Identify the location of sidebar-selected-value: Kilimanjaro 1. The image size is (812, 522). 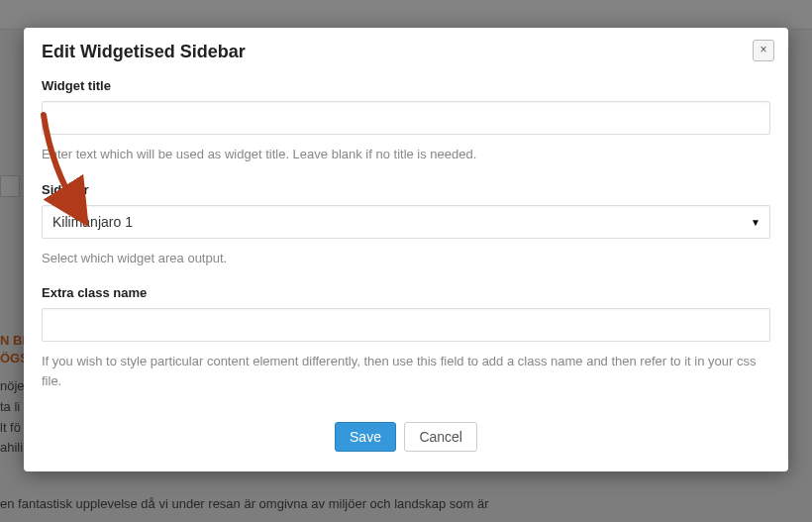
(93, 222).